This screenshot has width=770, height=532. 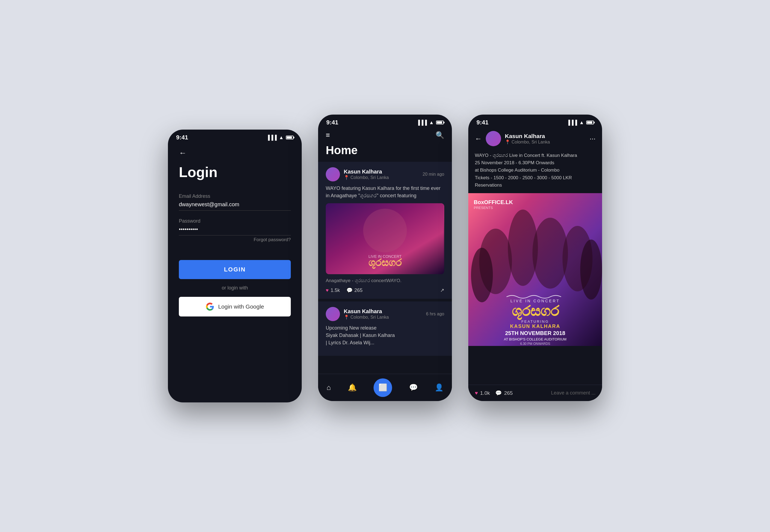 I want to click on post-author-info-1: Kasun Kalhara 📍 Colombo, Sri Lanka, so click(x=383, y=174).